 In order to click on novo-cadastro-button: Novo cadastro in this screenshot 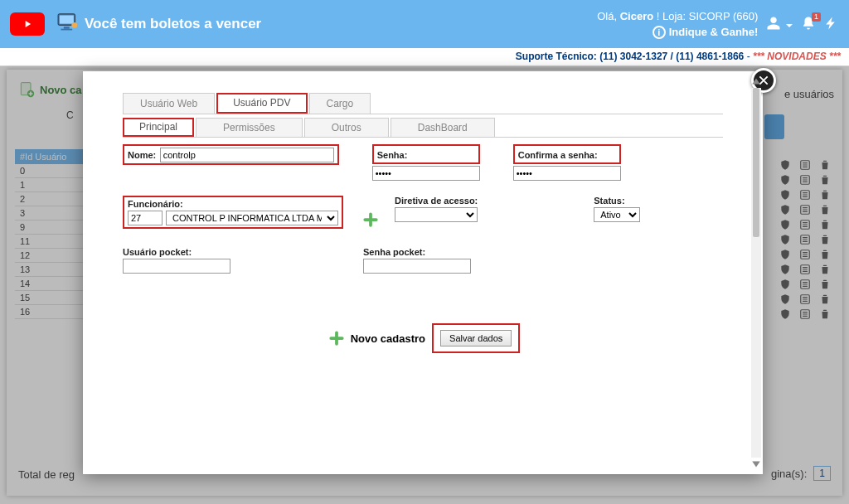, I will do `click(388, 338)`.